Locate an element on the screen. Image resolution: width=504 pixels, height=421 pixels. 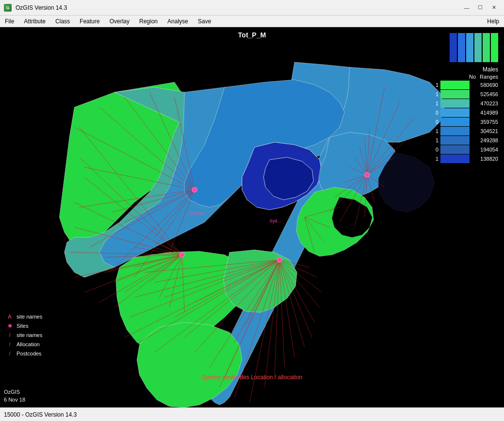
close-button: ✕ is located at coordinates (494, 8).